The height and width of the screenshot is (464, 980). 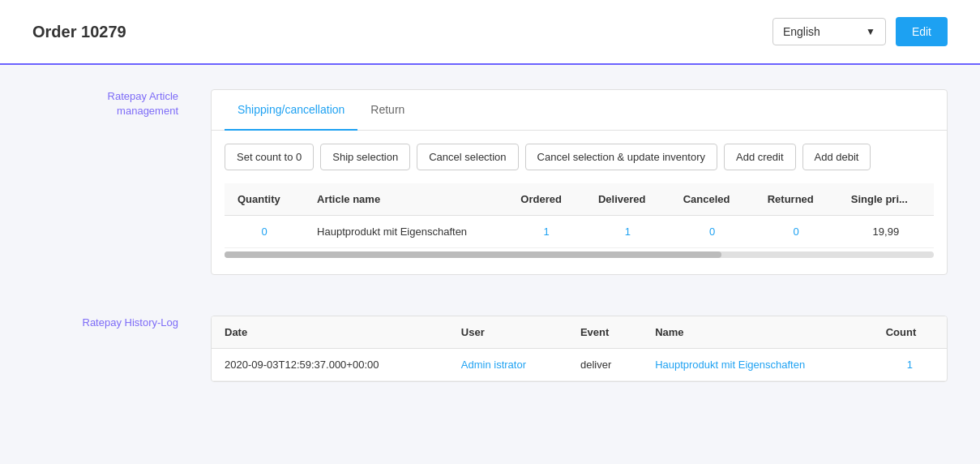 What do you see at coordinates (757, 365) in the screenshot?
I see `hcell-name: Hauptprodukt mit Eigenschaften` at bounding box center [757, 365].